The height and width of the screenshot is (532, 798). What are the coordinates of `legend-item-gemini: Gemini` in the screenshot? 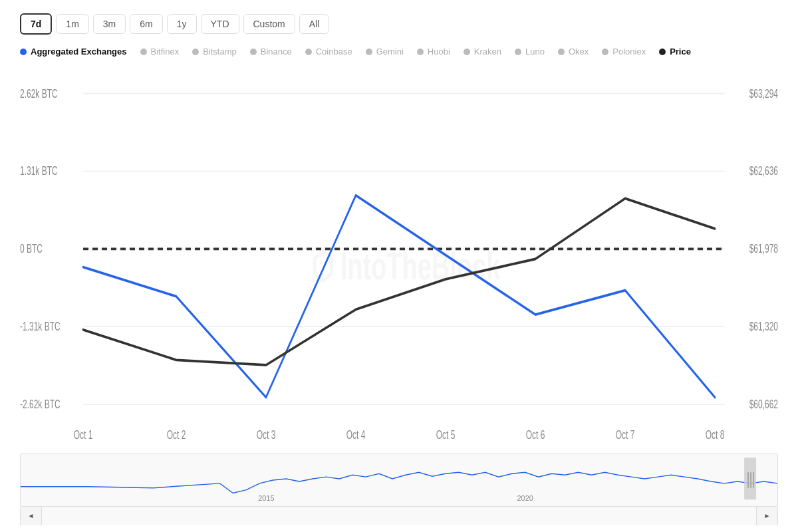 It's located at (384, 52).